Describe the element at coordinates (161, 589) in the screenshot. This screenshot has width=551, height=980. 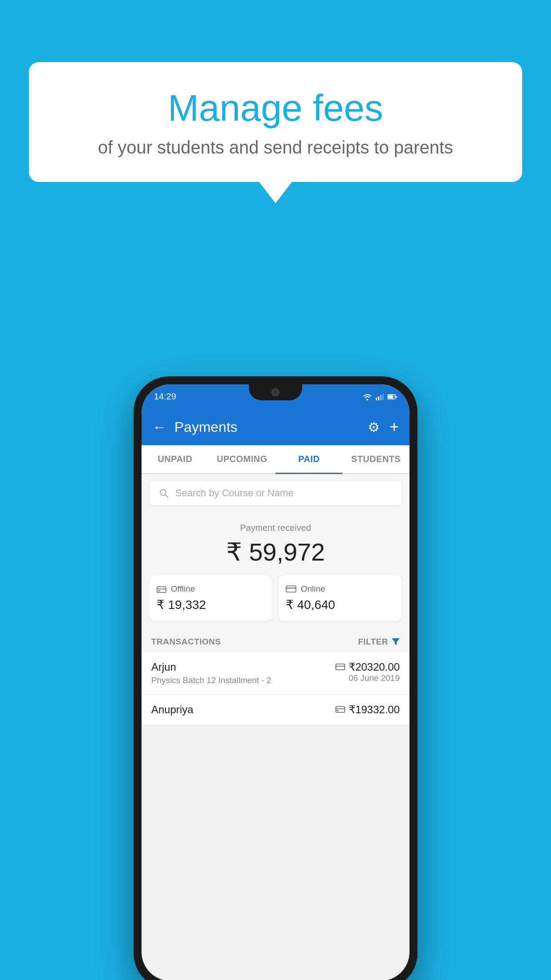
I see `offline-icon` at that location.